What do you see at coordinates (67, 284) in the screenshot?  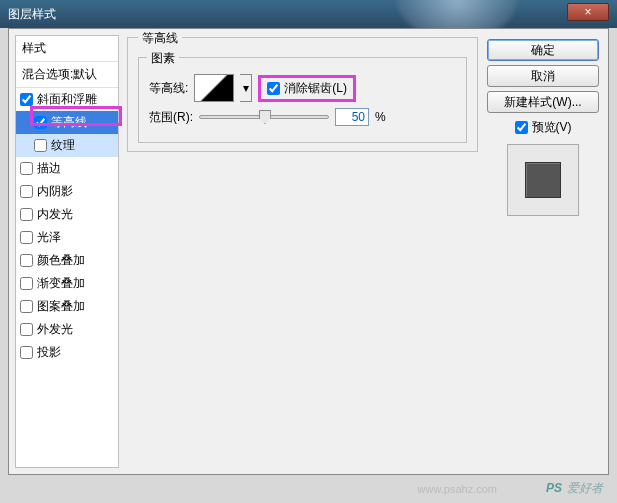 I see `style-gradient-overlay: 渐变叠加` at bounding box center [67, 284].